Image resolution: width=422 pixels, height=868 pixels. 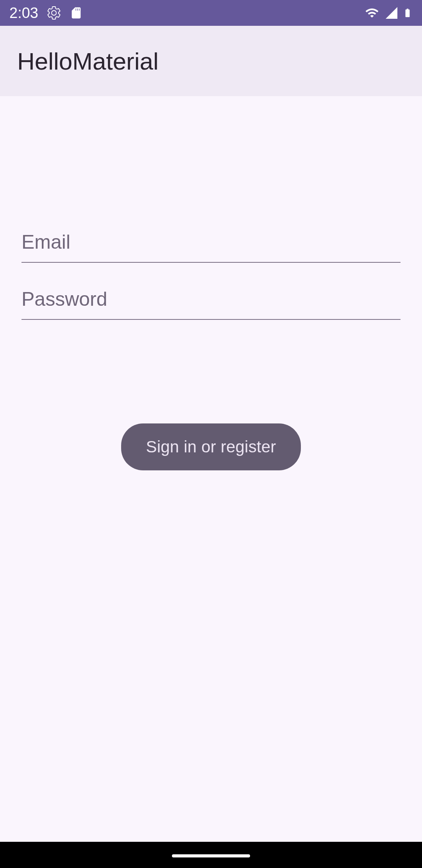 What do you see at coordinates (211, 61) in the screenshot?
I see `app-bar: HelloMaterial` at bounding box center [211, 61].